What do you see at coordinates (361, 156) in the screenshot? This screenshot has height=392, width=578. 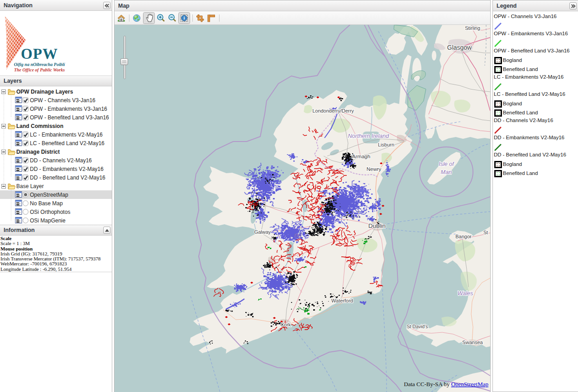 I see `svg-text: Armagh` at bounding box center [361, 156].